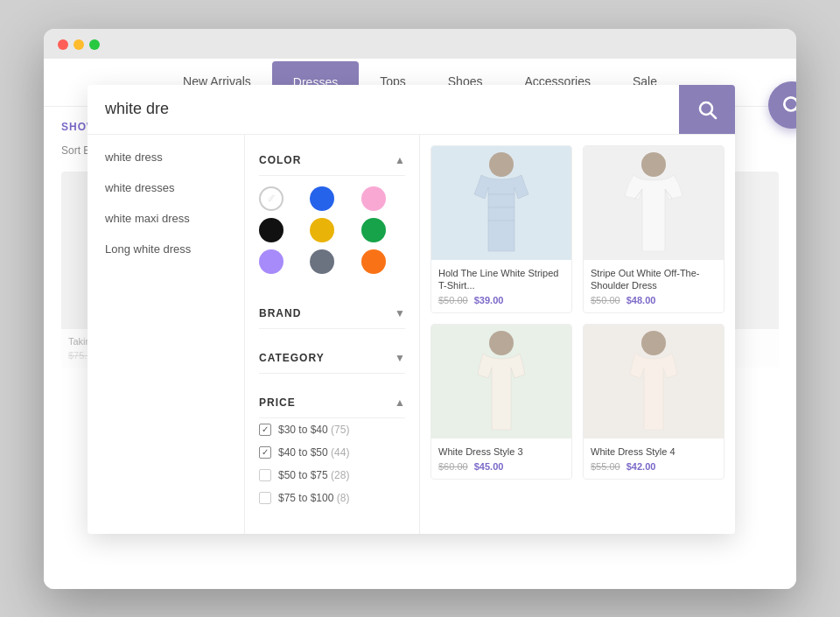  What do you see at coordinates (501, 402) in the screenshot?
I see `result-card-2: White Dress Style 3 $60.00 $45.00` at bounding box center [501, 402].